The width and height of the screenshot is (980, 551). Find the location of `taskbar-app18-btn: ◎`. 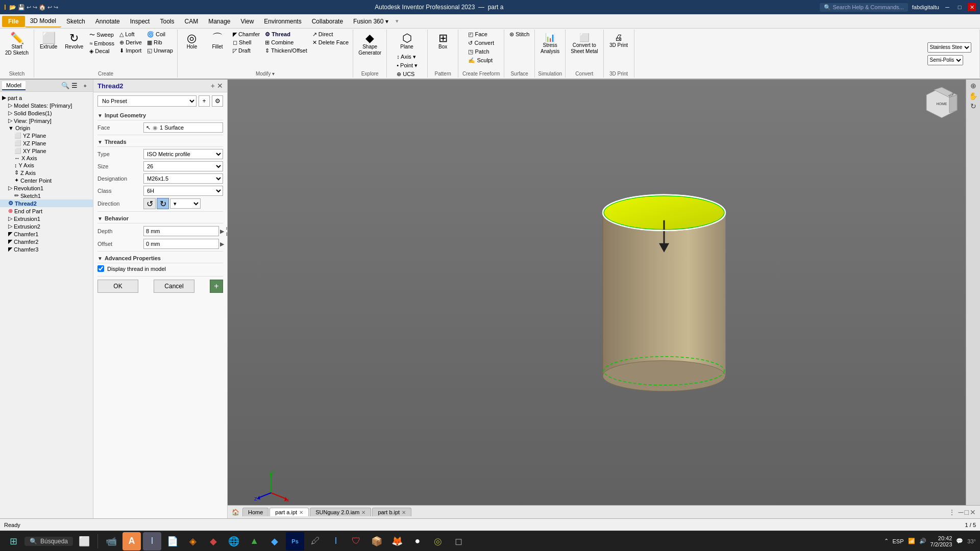

taskbar-app18-btn: ◎ is located at coordinates (438, 541).